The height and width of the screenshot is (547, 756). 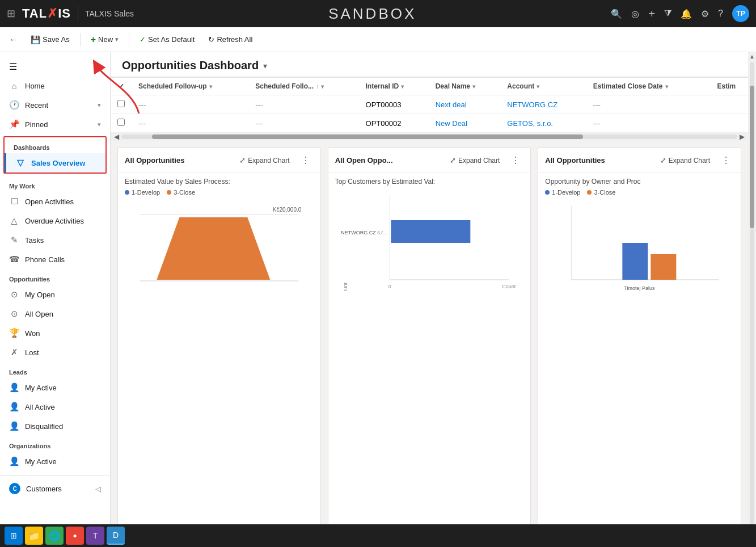 What do you see at coordinates (14, 536) in the screenshot?
I see `taskbar-start-button: ⊞` at bounding box center [14, 536].